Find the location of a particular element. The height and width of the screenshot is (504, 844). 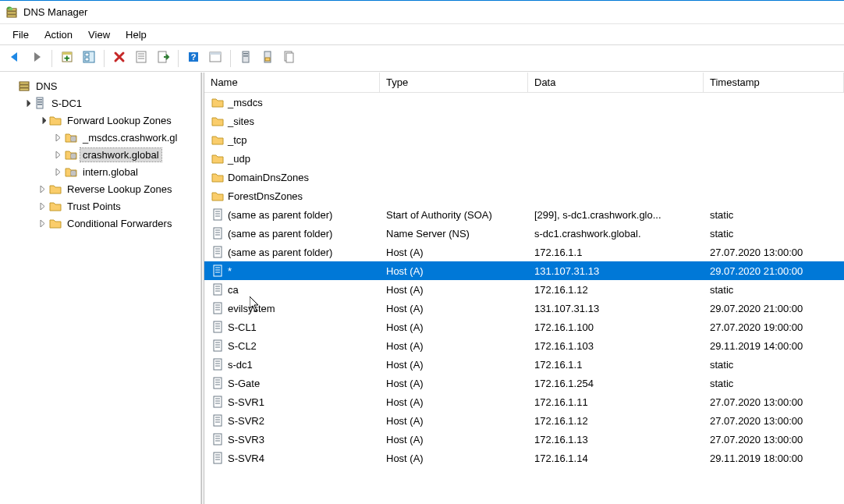

list-row: _tcp is located at coordinates (524, 140).